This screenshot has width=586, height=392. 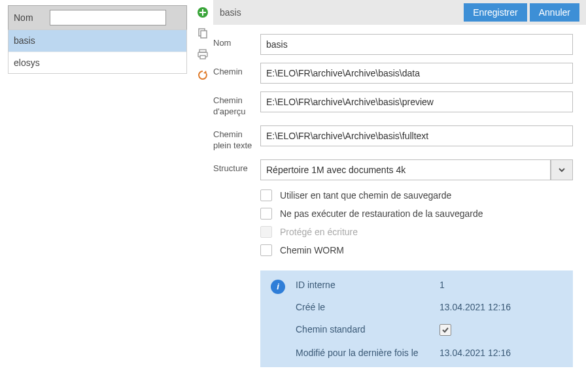 What do you see at coordinates (237, 167) in the screenshot?
I see `label-structure: Structure` at bounding box center [237, 167].